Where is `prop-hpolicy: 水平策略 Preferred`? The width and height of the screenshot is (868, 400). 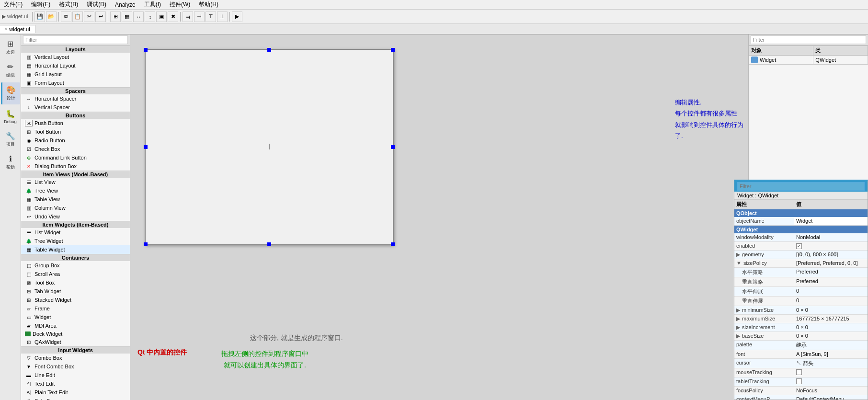 prop-hpolicy: 水平策略 Preferred is located at coordinates (801, 273).